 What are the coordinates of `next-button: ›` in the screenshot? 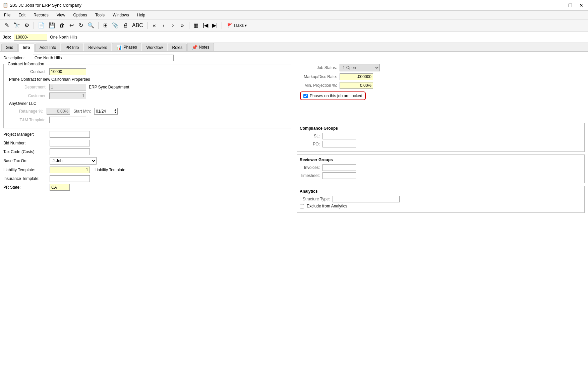 It's located at (173, 25).